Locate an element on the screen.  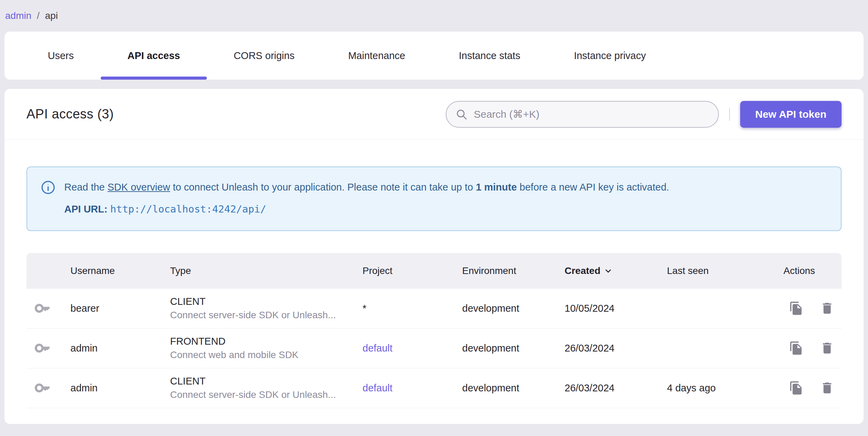
column-header-environment: Environment is located at coordinates (513, 271).